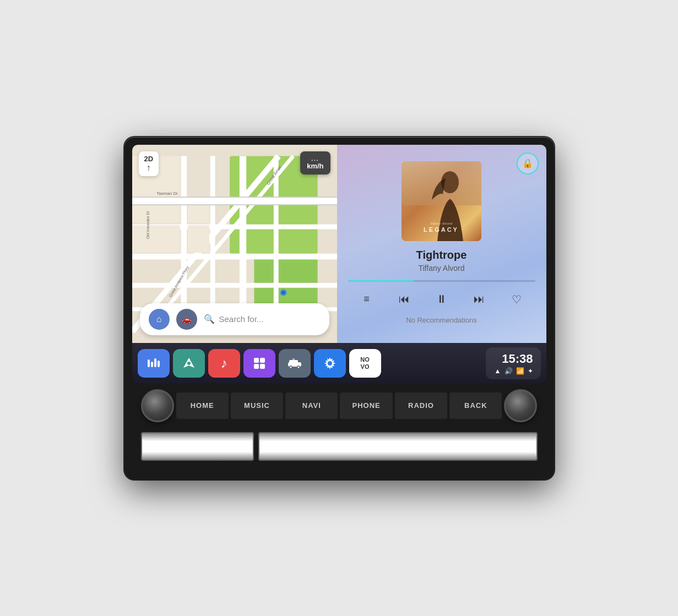  I want to click on speed-dots: ..., so click(315, 159).